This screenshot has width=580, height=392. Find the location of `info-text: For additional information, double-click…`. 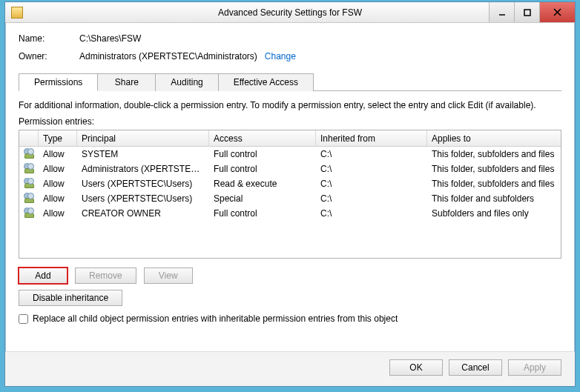

info-text: For additional information, double-click… is located at coordinates (290, 105).